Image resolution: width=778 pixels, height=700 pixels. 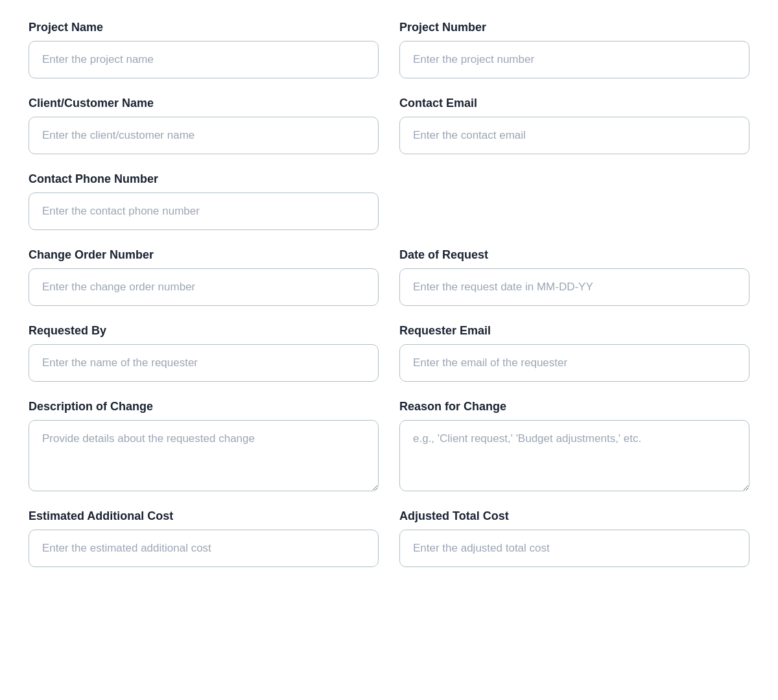 What do you see at coordinates (204, 104) in the screenshot?
I see `client-name-label: Client/Customer Name` at bounding box center [204, 104].